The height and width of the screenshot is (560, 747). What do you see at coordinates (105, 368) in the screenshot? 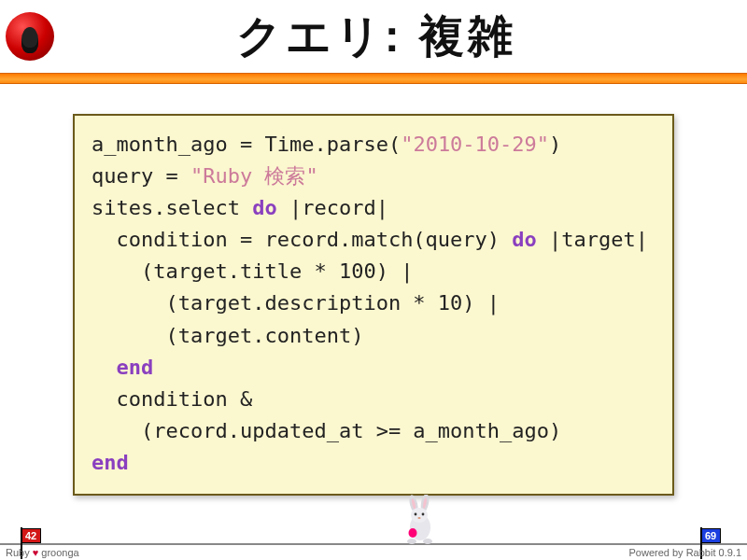
I see `code-l8` at bounding box center [105, 368].